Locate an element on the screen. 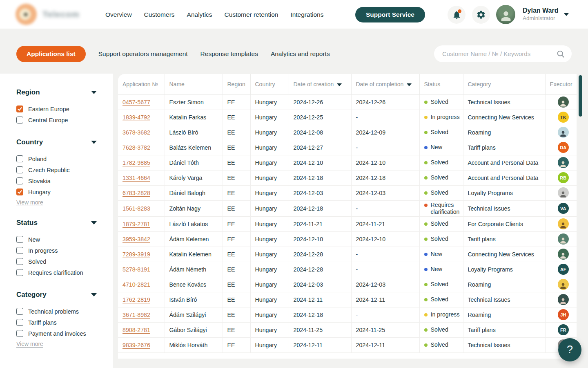 This screenshot has width=588, height=368. nav-item-customer-retention: Customer retention is located at coordinates (252, 15).